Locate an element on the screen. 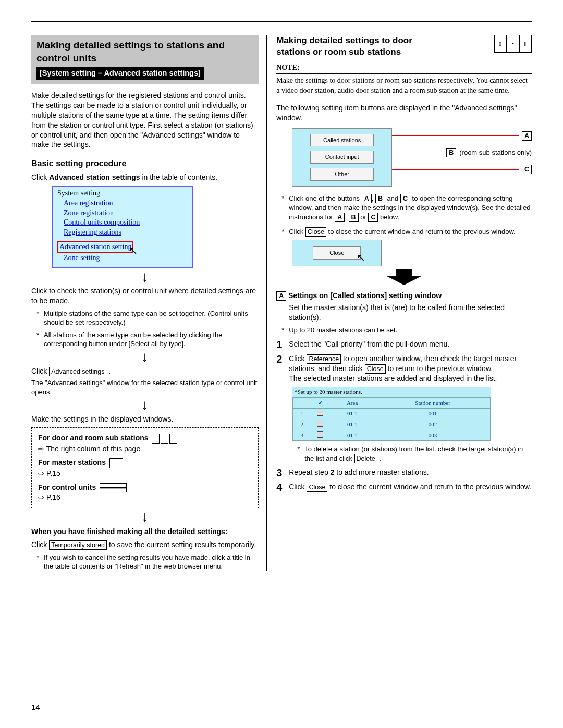  cancel-note: *If you wish to cancel the setting resul… is located at coordinates (148, 562).